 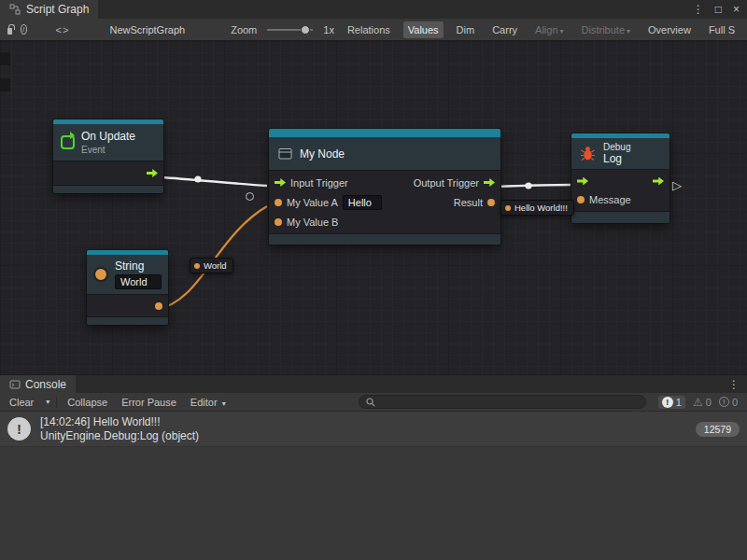 I want to click on node-string: String, so click(x=127, y=287).